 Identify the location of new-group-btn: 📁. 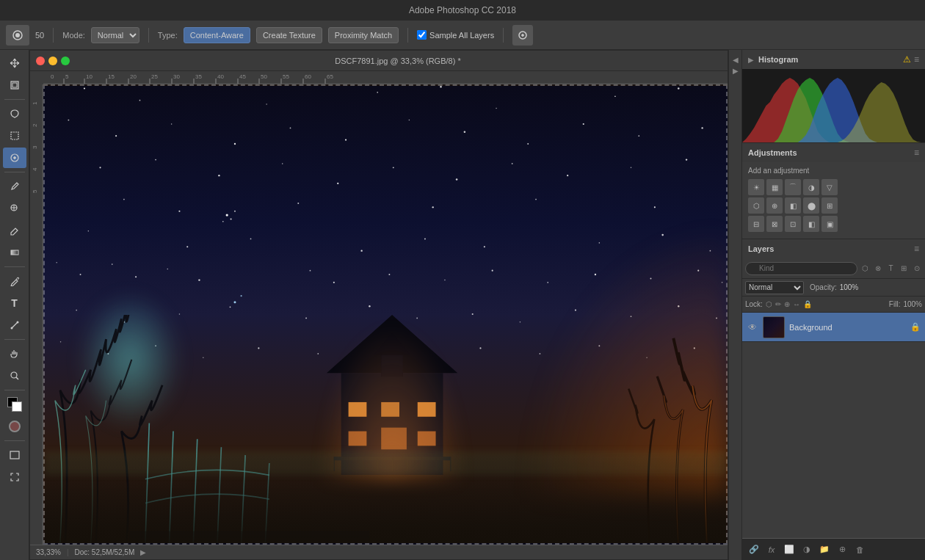
(824, 550).